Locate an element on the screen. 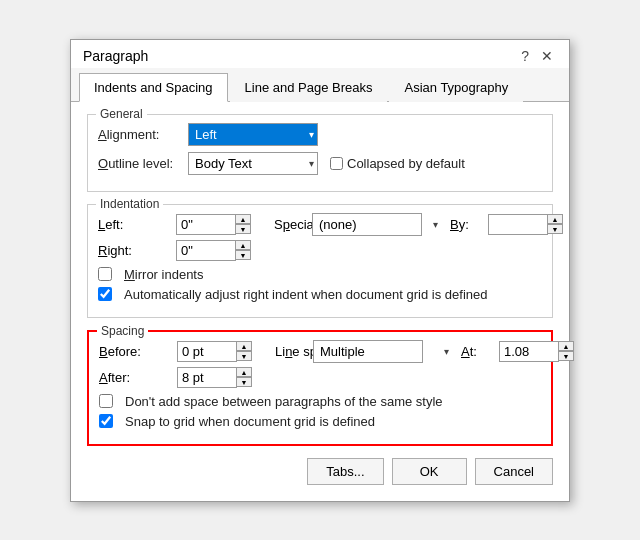  mirror-row: Mirror indents is located at coordinates (320, 274).